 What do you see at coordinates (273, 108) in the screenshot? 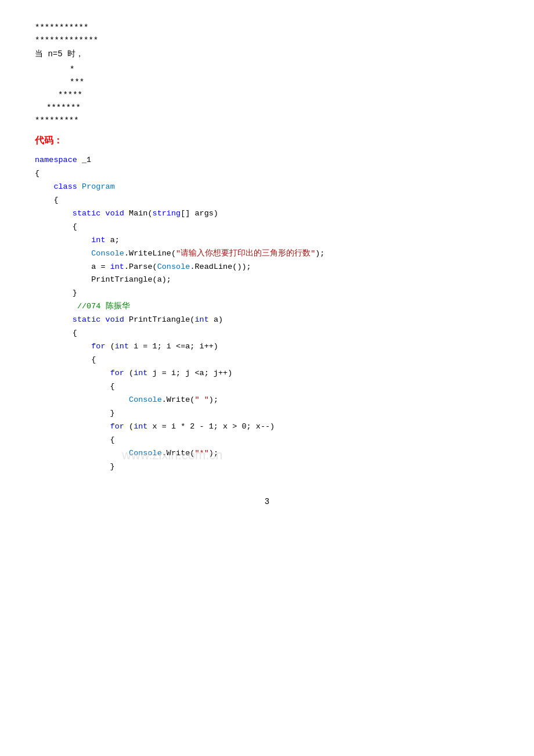
I see `triangle-row-4: *******` at bounding box center [273, 108].